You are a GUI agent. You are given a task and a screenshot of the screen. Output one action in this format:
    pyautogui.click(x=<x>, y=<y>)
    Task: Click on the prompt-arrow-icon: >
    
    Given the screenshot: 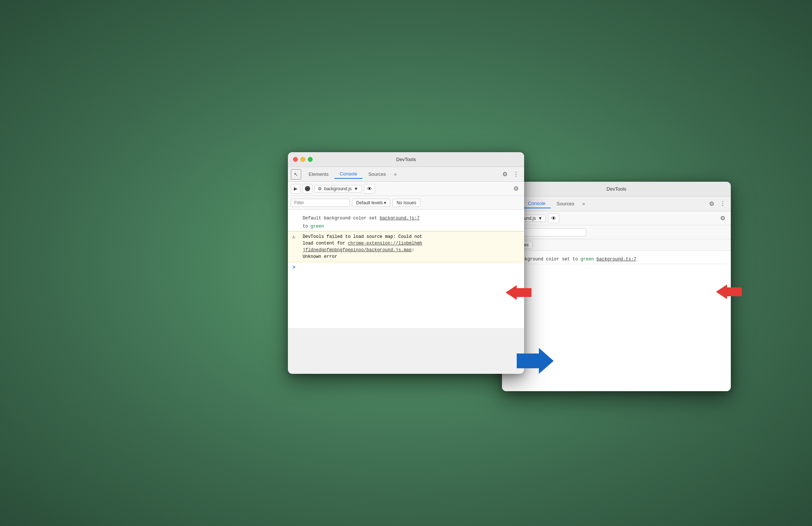 What is the action you would take?
    pyautogui.click(x=294, y=267)
    